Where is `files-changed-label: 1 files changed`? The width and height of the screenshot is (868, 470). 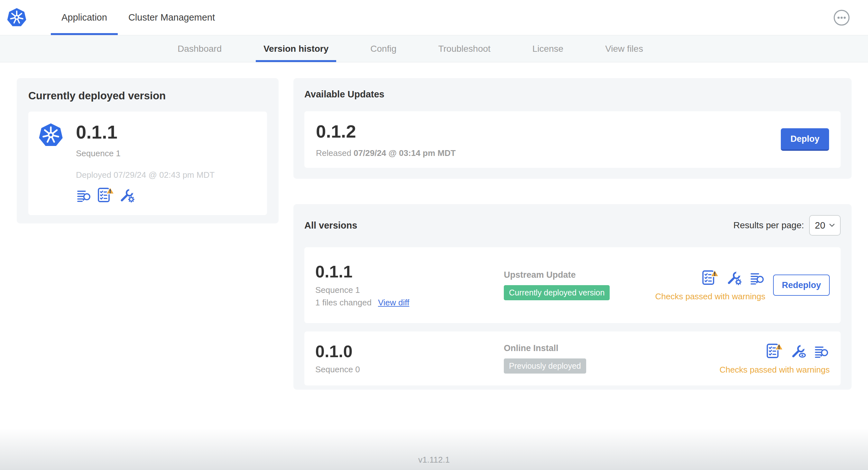 files-changed-label: 1 files changed is located at coordinates (344, 303).